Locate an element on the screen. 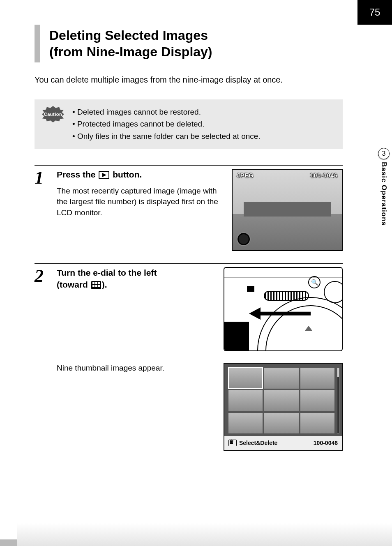  page-footer-decoration is located at coordinates (196, 534).